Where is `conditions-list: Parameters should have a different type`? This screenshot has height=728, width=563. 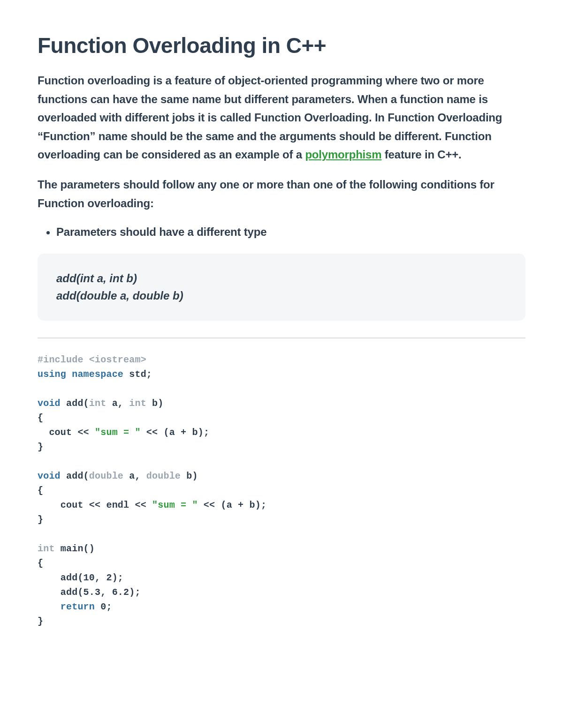
conditions-list: Parameters should have a different type is located at coordinates (282, 232).